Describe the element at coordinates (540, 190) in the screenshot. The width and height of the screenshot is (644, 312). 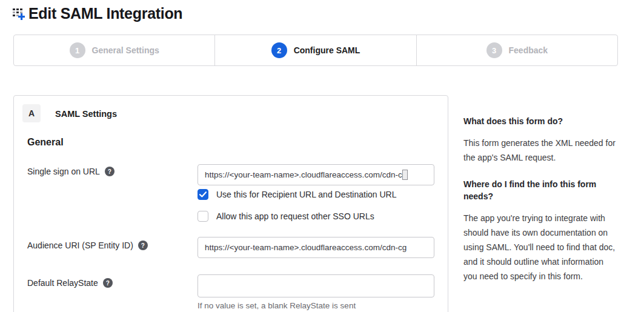
I see `sidebar-heading: Where do I find the info this form needs…` at that location.